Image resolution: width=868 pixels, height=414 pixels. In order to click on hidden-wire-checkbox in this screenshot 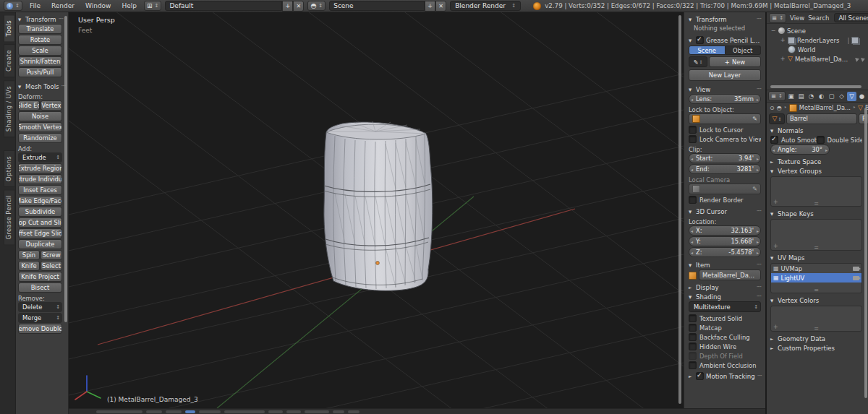, I will do `click(693, 347)`.